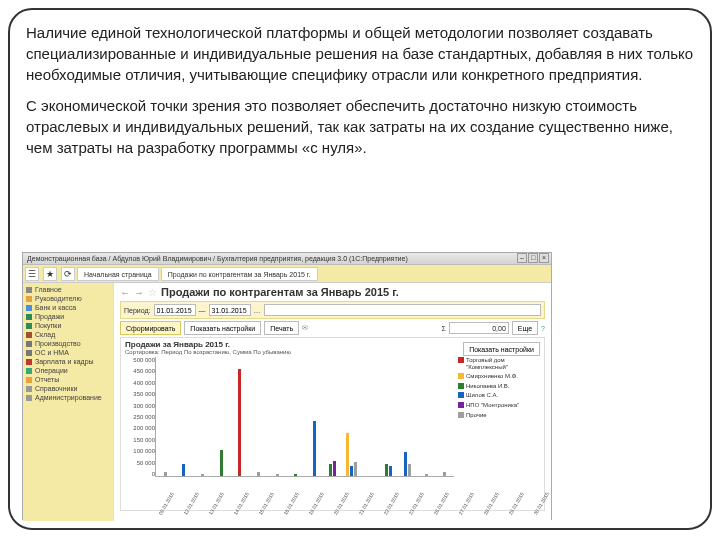 This screenshot has height=540, width=720. I want to click on legend-label: Николаева И.В., so click(488, 386).